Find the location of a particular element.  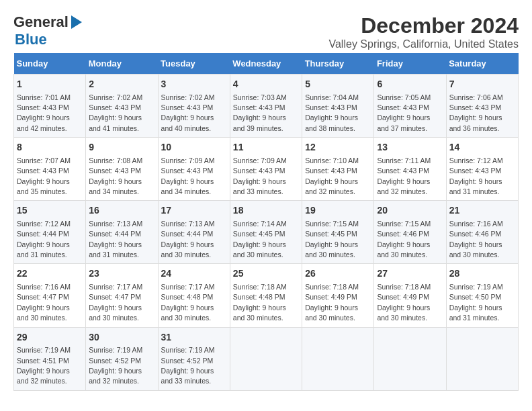

day-number: 29 is located at coordinates (50, 338).